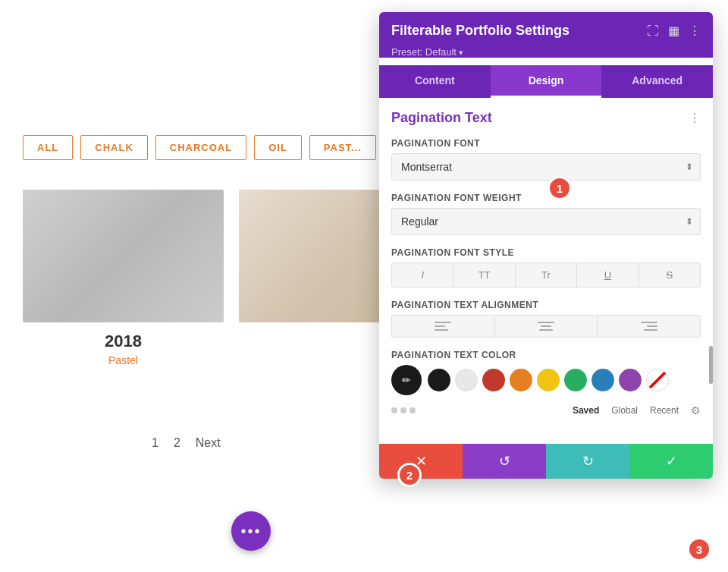  I want to click on pencil-icon: ✏, so click(406, 380).